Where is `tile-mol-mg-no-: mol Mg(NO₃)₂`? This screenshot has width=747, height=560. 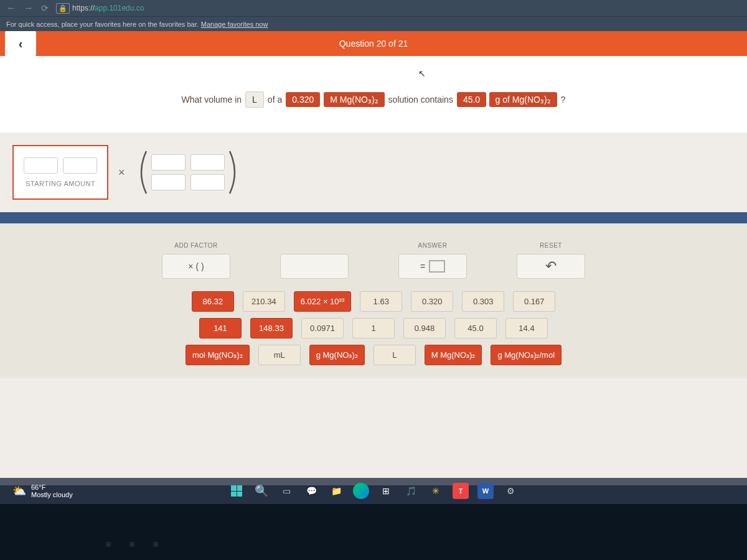 tile-mol-mg-no-: mol Mg(NO₃)₂ is located at coordinates (218, 355).